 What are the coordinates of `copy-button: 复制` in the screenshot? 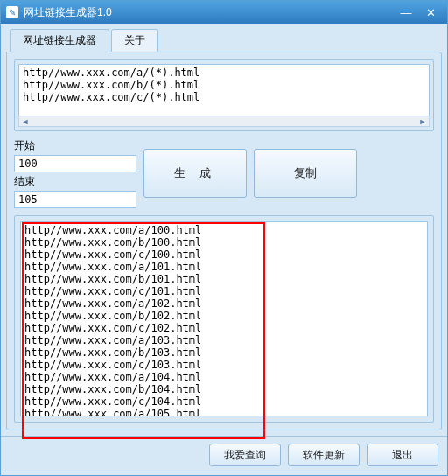 It's located at (305, 173).